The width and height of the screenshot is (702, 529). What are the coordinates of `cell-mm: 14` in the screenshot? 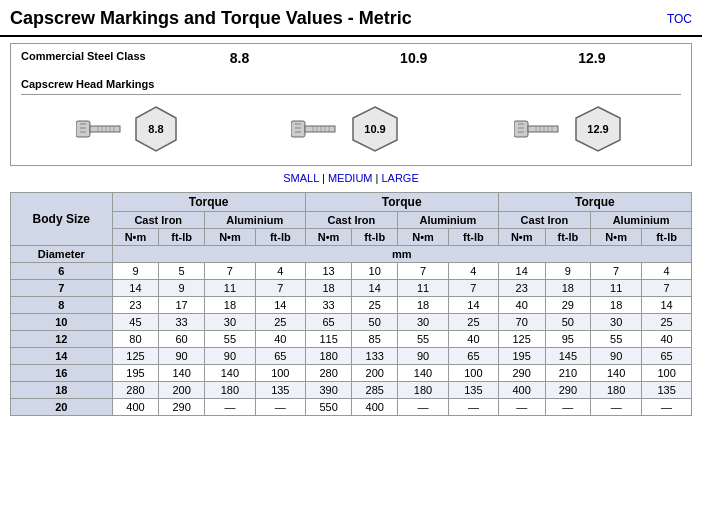 It's located at (62, 356).